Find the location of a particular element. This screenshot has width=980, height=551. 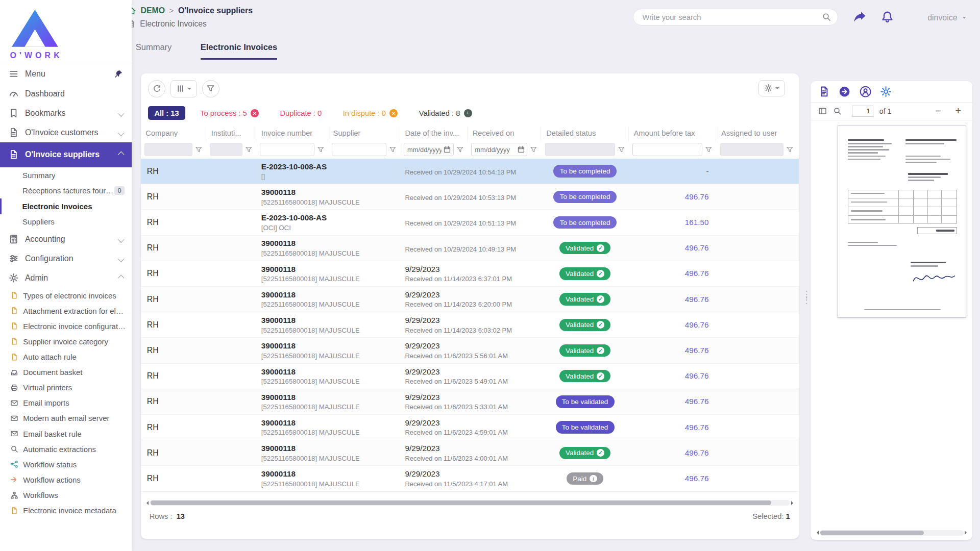

menu-toggle: Menu is located at coordinates (66, 73).